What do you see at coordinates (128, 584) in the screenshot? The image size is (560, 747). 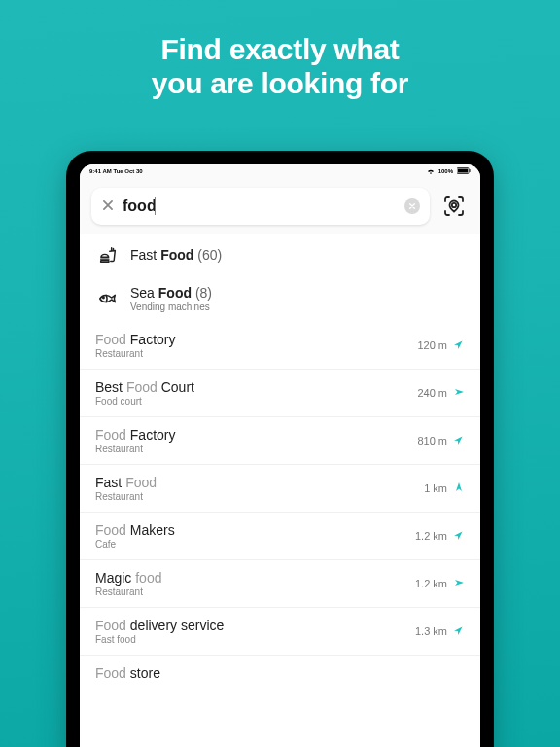 I see `result-text: Magic foodRestaurant` at bounding box center [128, 584].